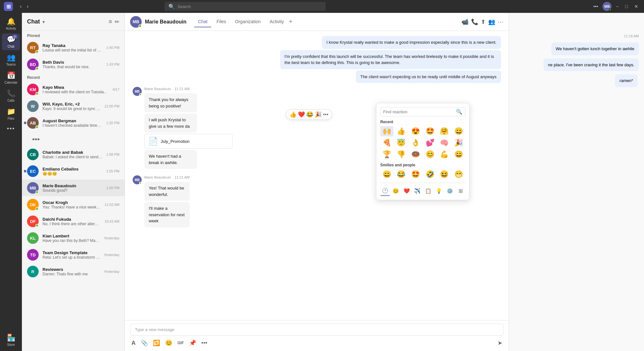 This screenshot has width=644, height=351. Describe the element at coordinates (73, 123) in the screenshot. I see `chat-item-august: AB August Bergman I haven't checked avai…` at that location.